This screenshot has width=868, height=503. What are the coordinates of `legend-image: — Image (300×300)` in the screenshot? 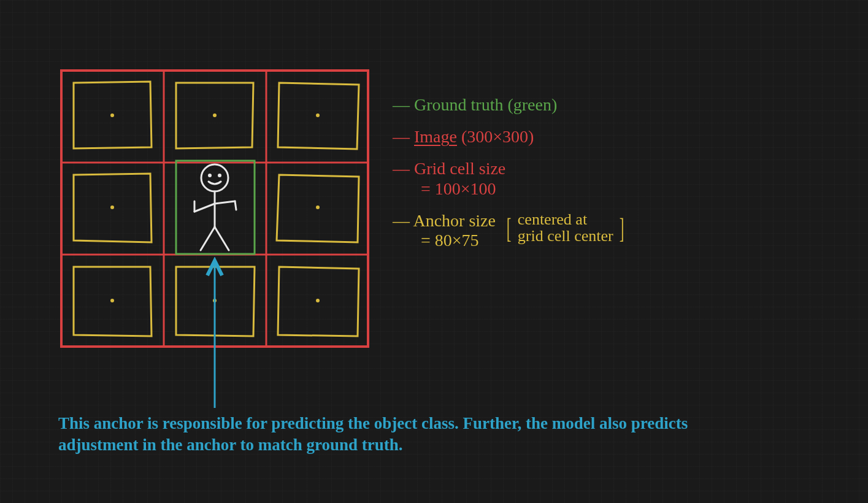 It's located at (620, 137).